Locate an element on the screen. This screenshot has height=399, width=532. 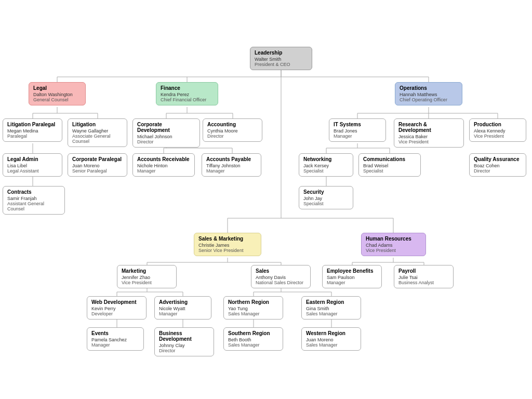
node-person-name: Johnny Clay is located at coordinates (184, 345).